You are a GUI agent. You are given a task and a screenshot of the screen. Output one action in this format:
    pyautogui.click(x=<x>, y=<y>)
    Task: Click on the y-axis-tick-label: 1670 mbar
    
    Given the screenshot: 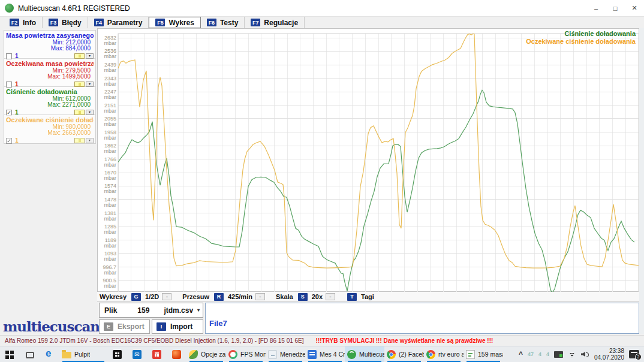 What is the action you would take?
    pyautogui.click(x=107, y=176)
    